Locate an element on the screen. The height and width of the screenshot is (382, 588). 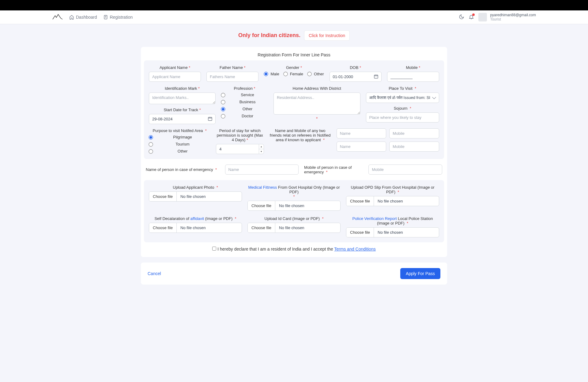
label-mobile: Mobile * is located at coordinates (413, 67).